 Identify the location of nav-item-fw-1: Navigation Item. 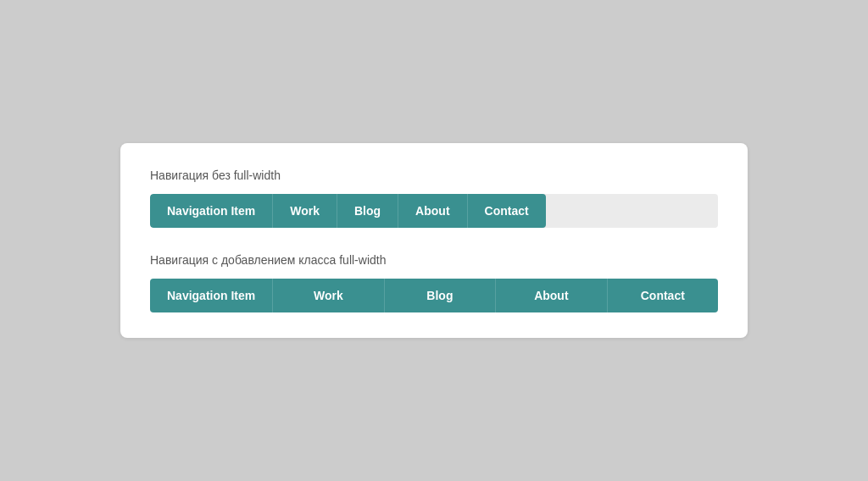
(212, 296).